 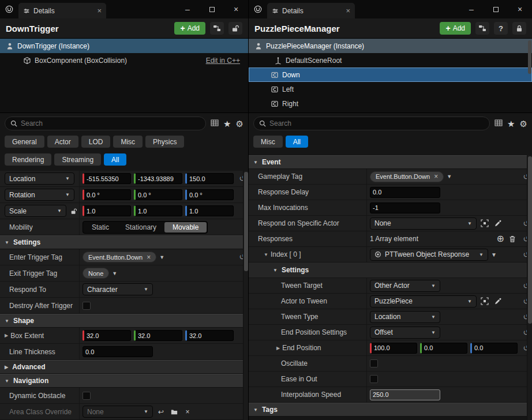 What do you see at coordinates (36, 211) in the screenshot?
I see `scale-display-combo: Scale ▼` at bounding box center [36, 211].